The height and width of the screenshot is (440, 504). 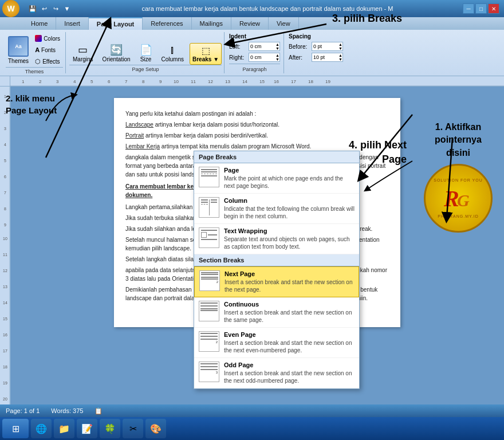 What do you see at coordinates (145, 53) in the screenshot?
I see `page-setup-group: ▭ Margins 🔄 Orientation 📄 Size ⫿ Columns` at bounding box center [145, 53].